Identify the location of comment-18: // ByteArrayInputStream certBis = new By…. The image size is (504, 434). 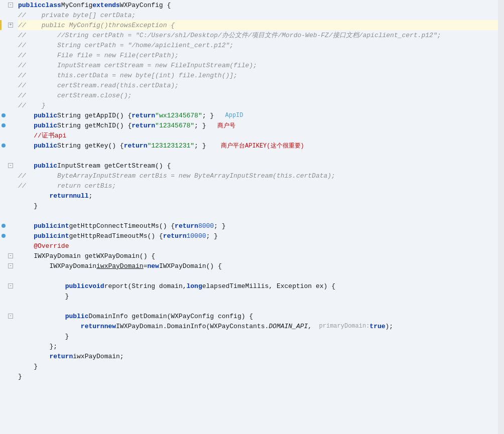
(177, 176).